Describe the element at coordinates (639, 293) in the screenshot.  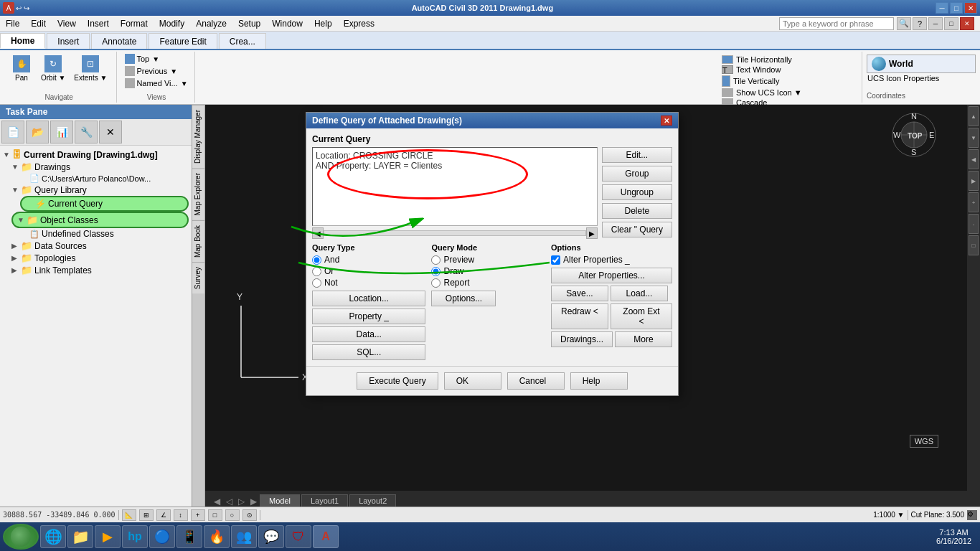
I see `load-button: Load...` at that location.